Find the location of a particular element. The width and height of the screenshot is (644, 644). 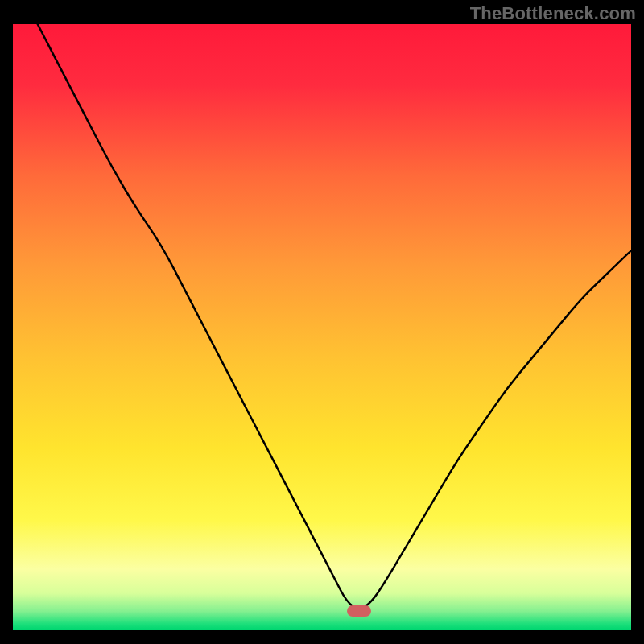

attribution-label: TheBottleneck.com is located at coordinates (553, 14).